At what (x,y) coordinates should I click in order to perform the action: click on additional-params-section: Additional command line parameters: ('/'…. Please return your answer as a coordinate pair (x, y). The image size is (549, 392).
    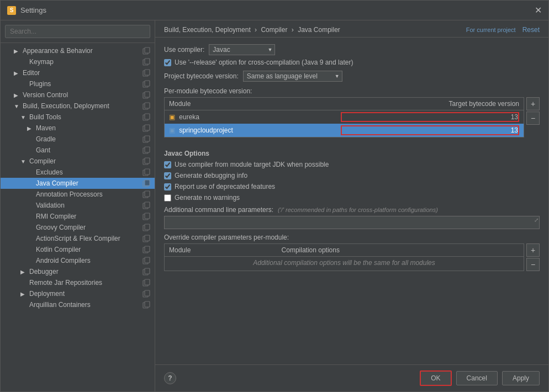
    Looking at the image, I should click on (352, 218).